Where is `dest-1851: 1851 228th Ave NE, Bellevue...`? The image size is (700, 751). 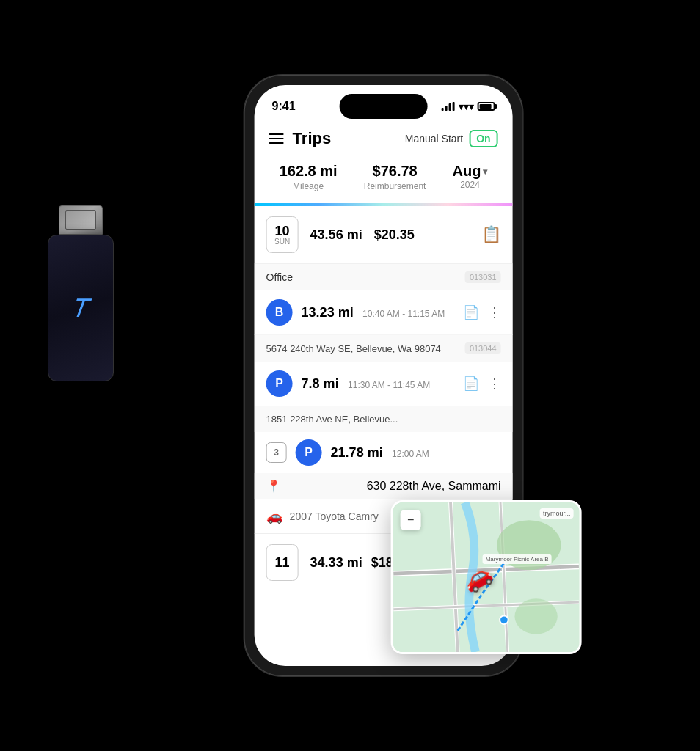 dest-1851: 1851 228th Ave NE, Bellevue... is located at coordinates (332, 420).